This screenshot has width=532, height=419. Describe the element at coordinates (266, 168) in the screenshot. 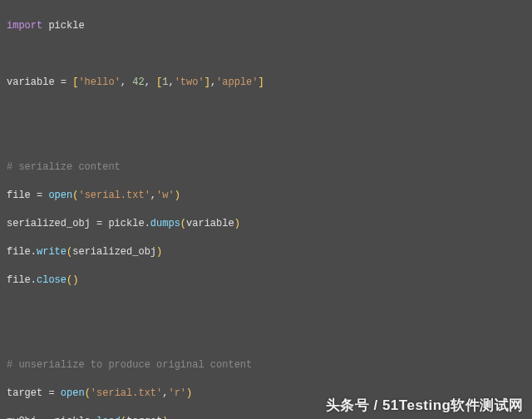

I see `line: # serialize content` at that location.